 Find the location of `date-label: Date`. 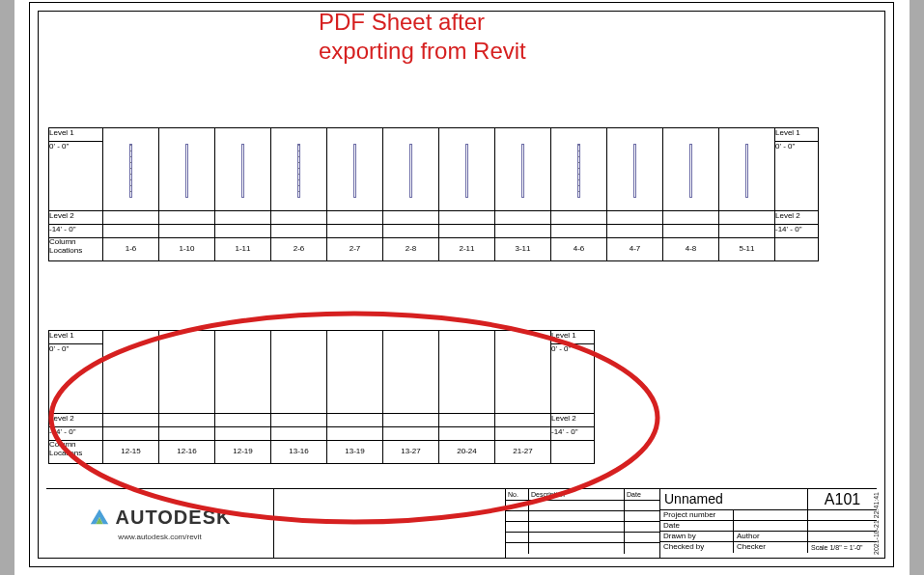

date-label: Date is located at coordinates (697, 526).